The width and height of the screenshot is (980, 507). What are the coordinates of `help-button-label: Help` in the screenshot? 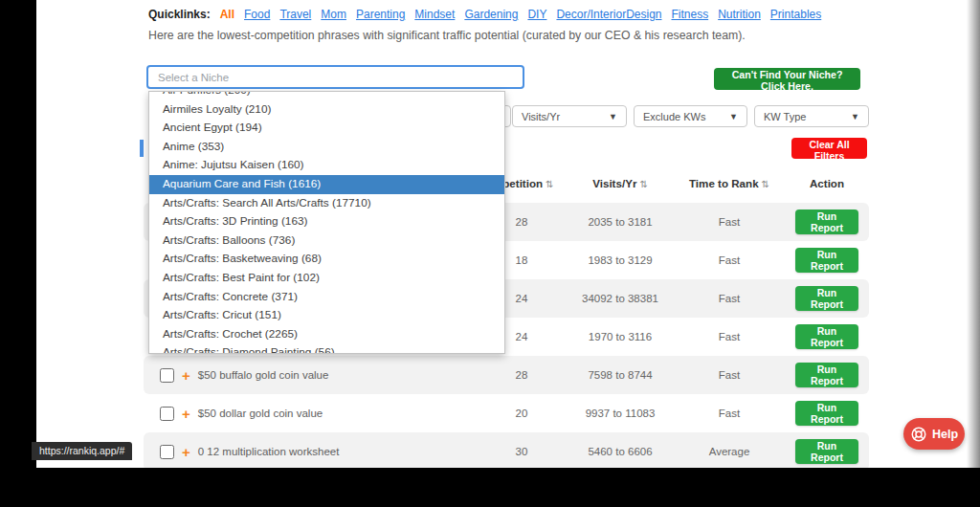 It's located at (946, 434).